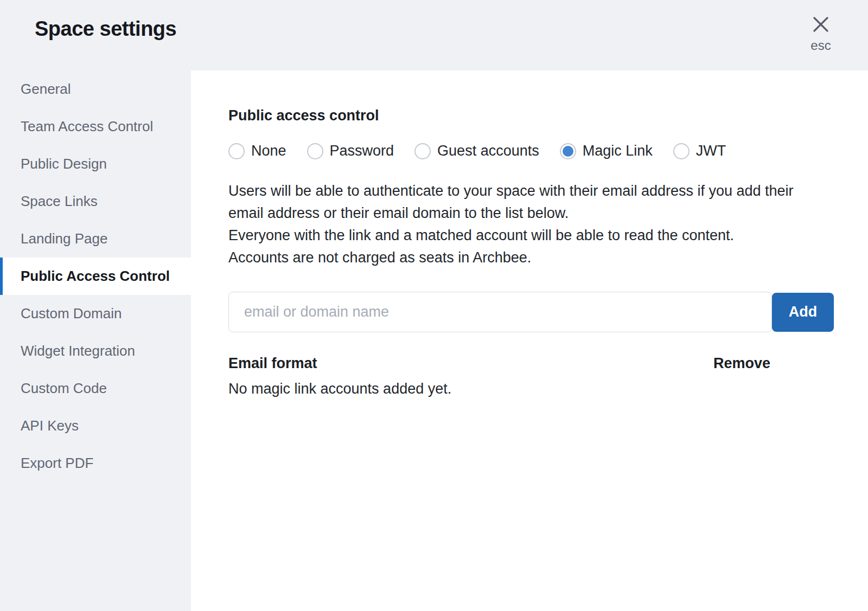  Describe the element at coordinates (548, 116) in the screenshot. I see `section-heading: Public access control` at that location.